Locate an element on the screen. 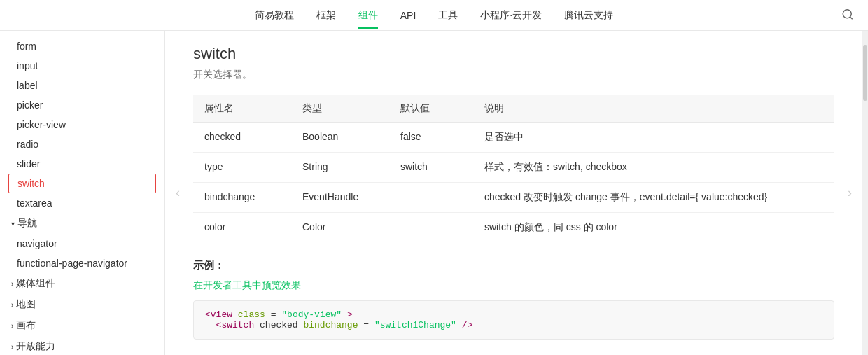  nav-item-components: 组件 is located at coordinates (368, 15).